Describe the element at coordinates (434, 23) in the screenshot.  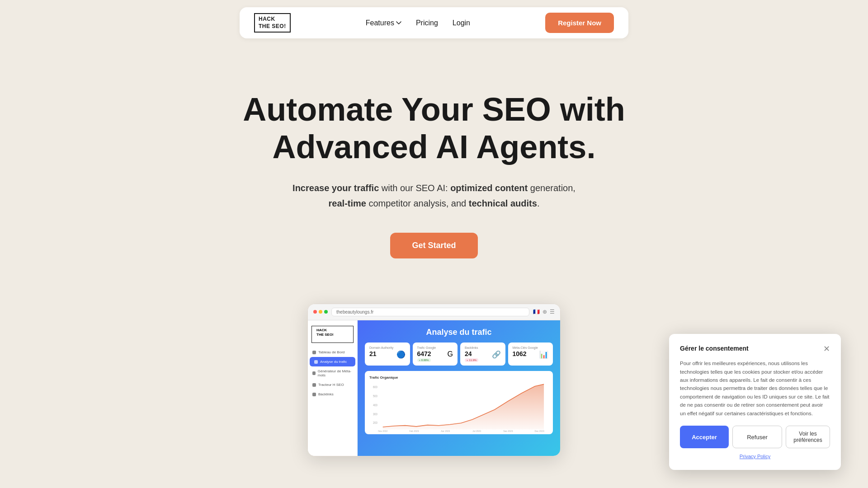
I see `navbar: HACK THE SEO! Features Pricing Login` at that location.